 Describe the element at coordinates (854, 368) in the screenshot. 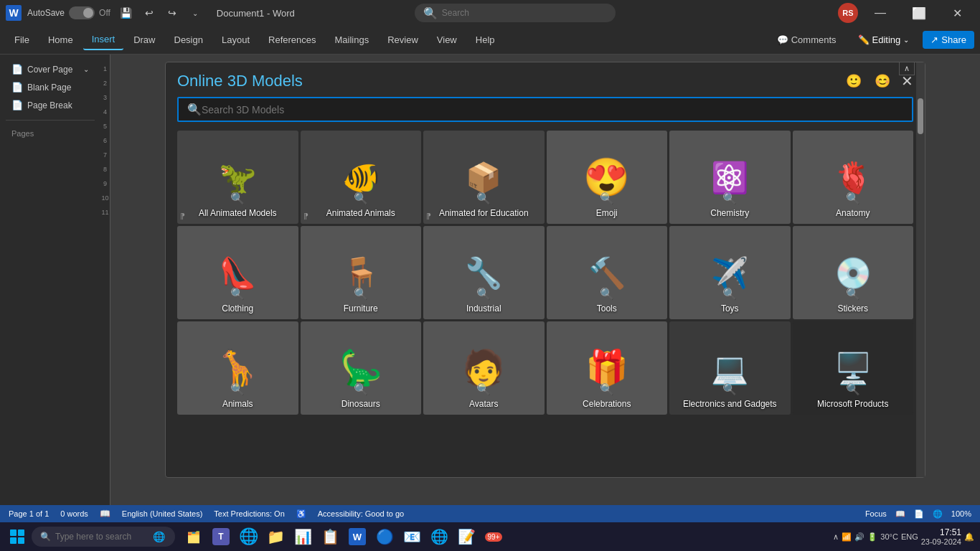

I see `model-card-microsoft: 🖥️ 🔍 Microsoft Products` at that location.